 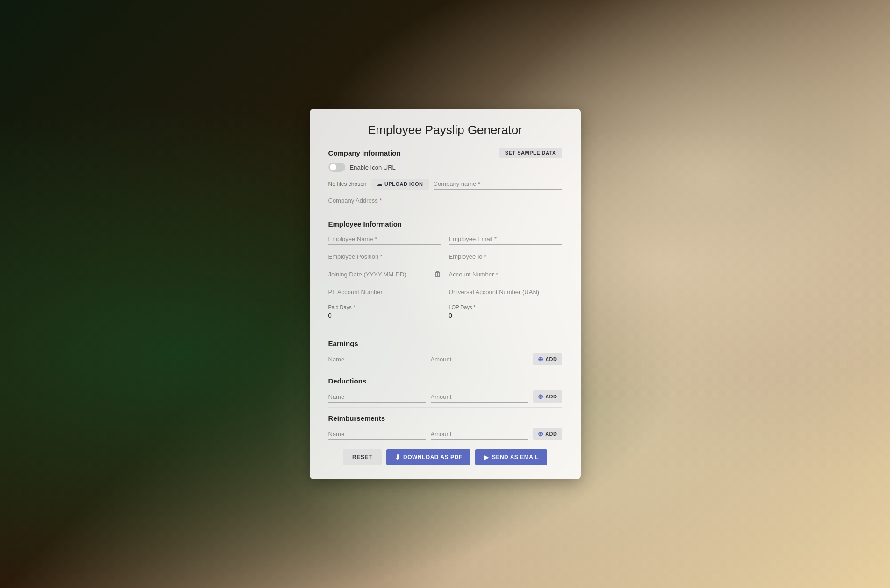 I want to click on paid-days-field: Paid Days *, so click(x=385, y=313).